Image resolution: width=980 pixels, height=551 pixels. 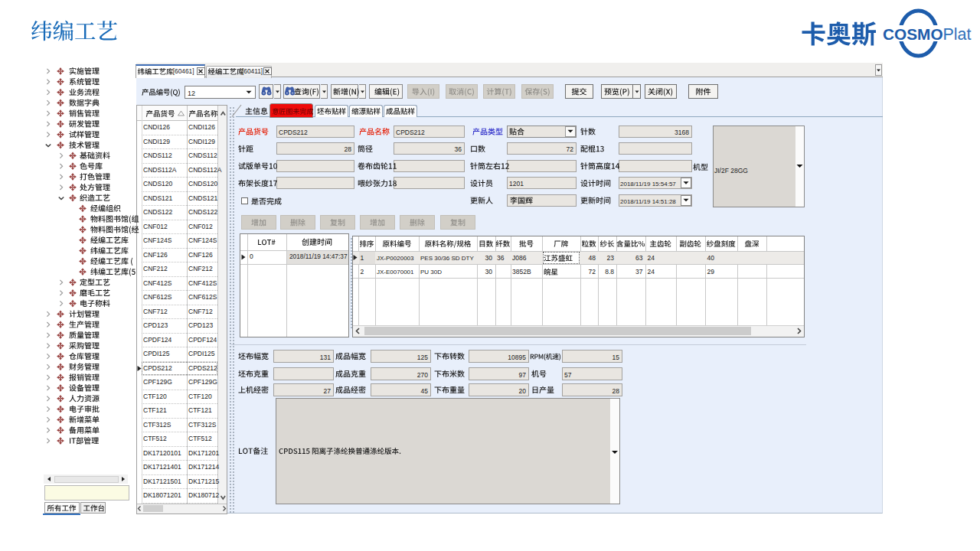 I want to click on svg-text: Plat, so click(x=957, y=34).